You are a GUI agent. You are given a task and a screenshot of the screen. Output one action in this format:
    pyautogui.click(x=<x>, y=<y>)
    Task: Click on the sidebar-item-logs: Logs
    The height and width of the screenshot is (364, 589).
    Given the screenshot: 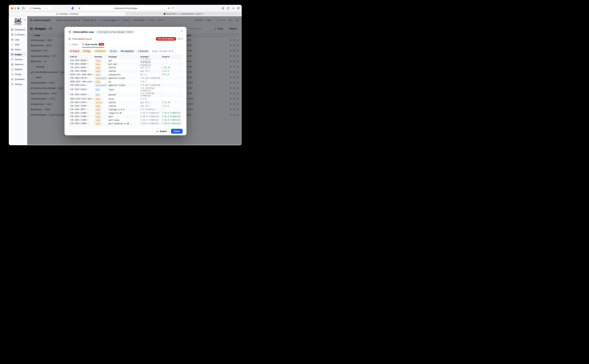 What is the action you would take?
    pyautogui.click(x=18, y=39)
    